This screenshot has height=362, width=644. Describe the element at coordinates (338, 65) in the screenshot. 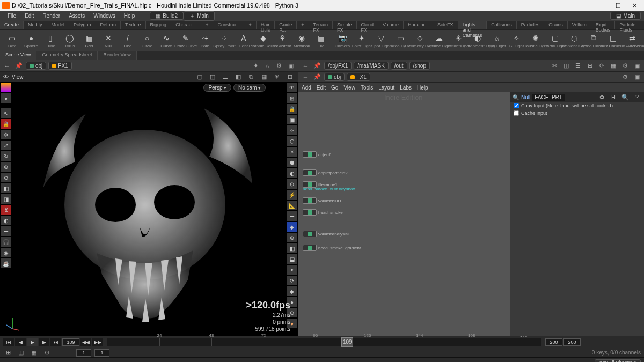

I see `crumb-0: /obj/FX1` at that location.